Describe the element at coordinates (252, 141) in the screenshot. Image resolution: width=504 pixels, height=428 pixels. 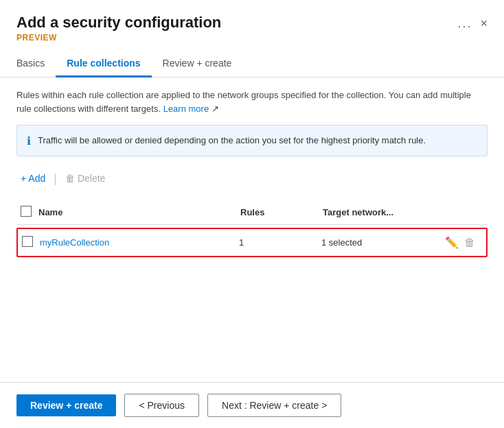
I see `info-banner: ℹ Traffic will be allowed or denied depe…` at that location.